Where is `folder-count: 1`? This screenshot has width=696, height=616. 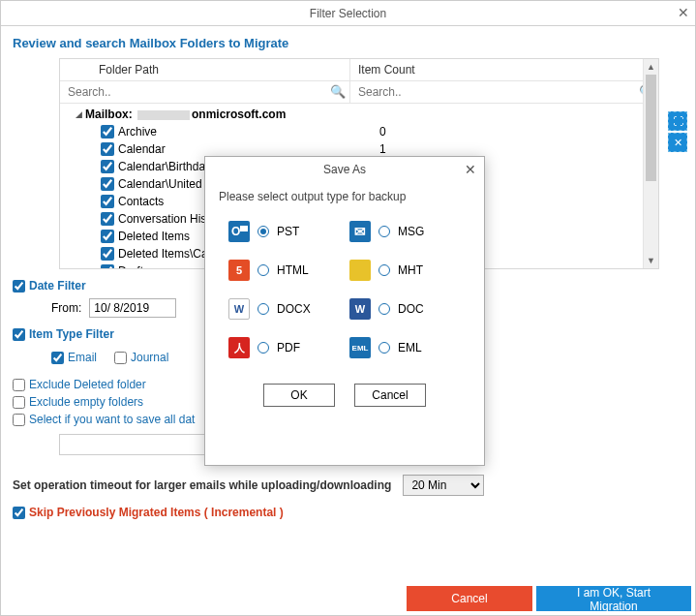
folder-count: 1 is located at coordinates (383, 149).